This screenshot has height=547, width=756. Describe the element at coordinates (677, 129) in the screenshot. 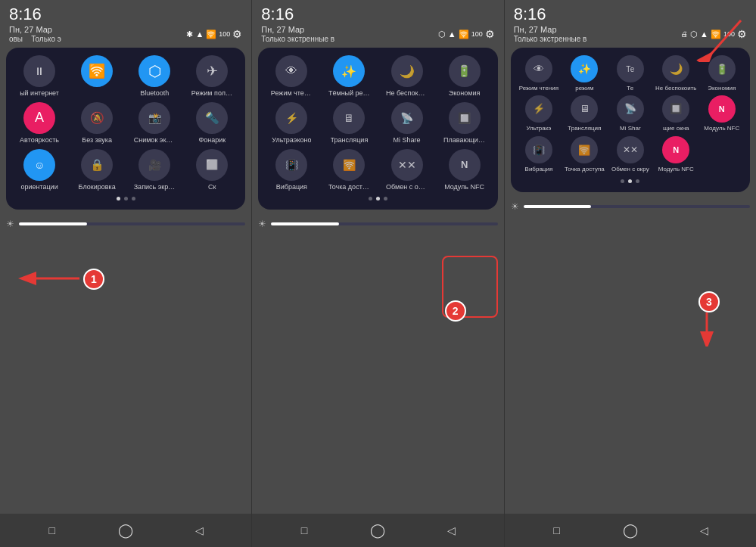

I see `qs-label-float3: щие окна` at that location.